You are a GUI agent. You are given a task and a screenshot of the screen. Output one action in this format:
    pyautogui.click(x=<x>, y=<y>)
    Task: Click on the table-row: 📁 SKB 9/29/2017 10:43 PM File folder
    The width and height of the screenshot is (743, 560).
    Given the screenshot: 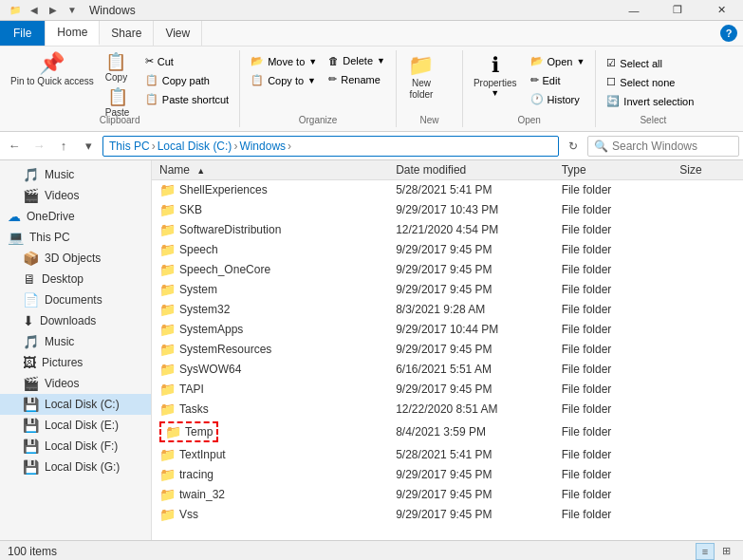 What is the action you would take?
    pyautogui.click(x=448, y=211)
    